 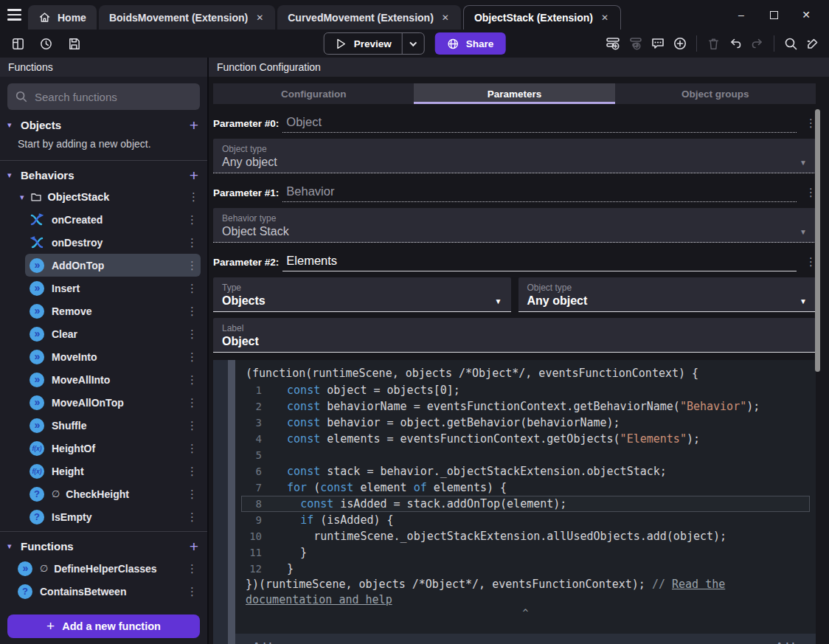 I want to click on code-text: const isAdded = stack.addOnTop(element);, so click(x=541, y=504).